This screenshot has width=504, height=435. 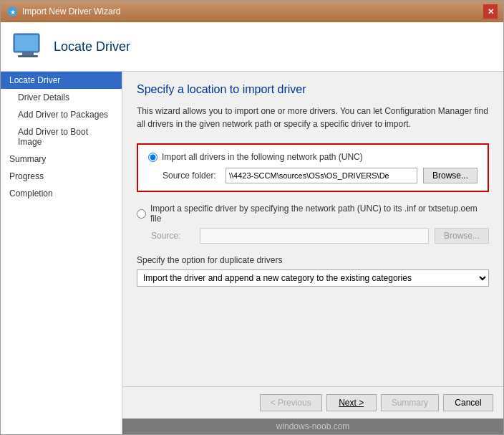 What do you see at coordinates (313, 90) in the screenshot?
I see `content-title: Specify a location to import driver` at bounding box center [313, 90].